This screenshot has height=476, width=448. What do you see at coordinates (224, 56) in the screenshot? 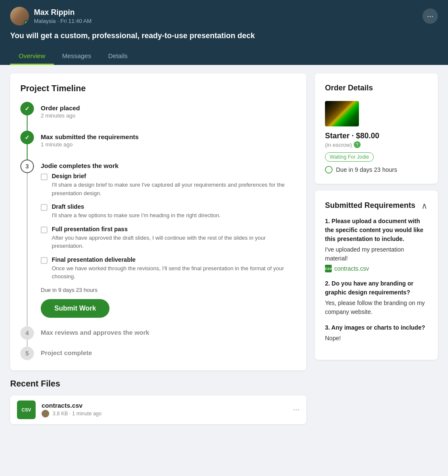
I see `navigation-tabs: Overview Messages Details` at bounding box center [224, 56].